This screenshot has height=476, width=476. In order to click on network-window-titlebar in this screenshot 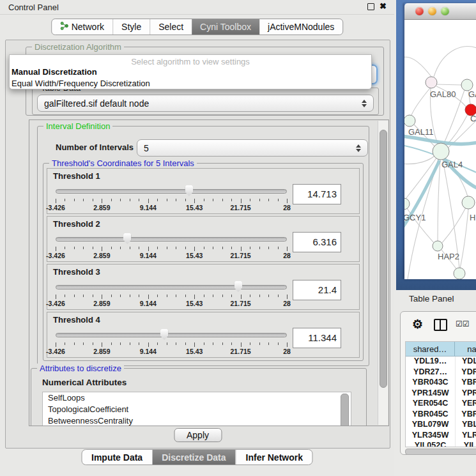, I will do `click(440, 12)`.